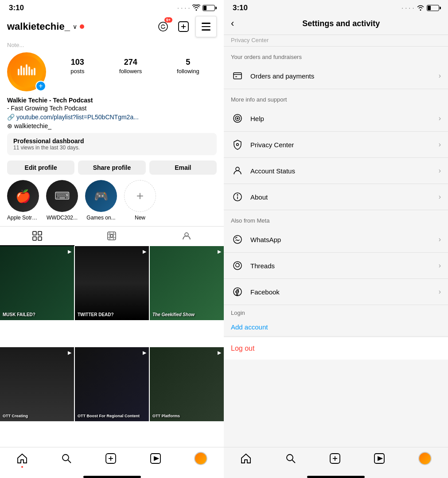  I want to click on grid-tab, so click(37, 236).